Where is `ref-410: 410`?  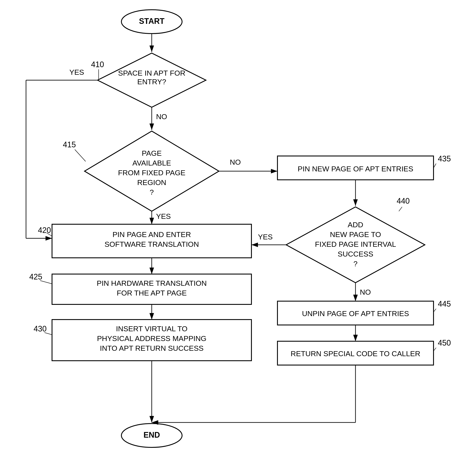
ref-410: 410 is located at coordinates (98, 65).